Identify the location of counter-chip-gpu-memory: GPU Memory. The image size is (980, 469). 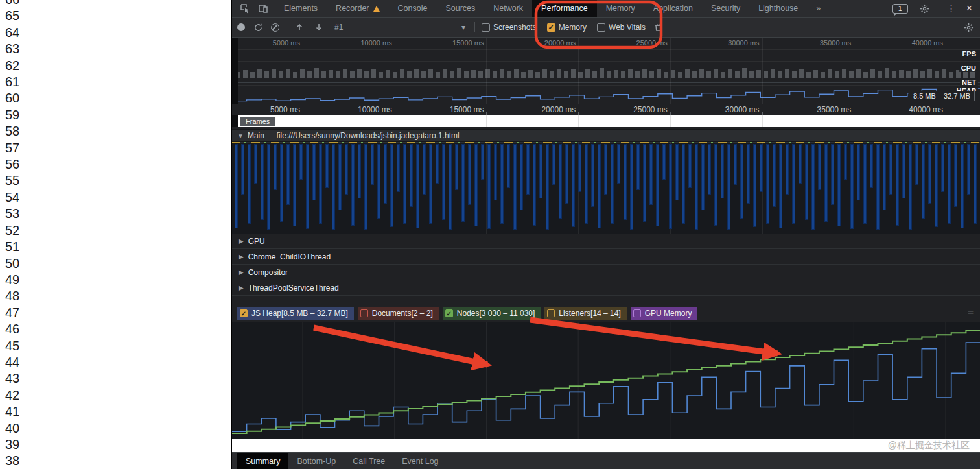
(664, 313).